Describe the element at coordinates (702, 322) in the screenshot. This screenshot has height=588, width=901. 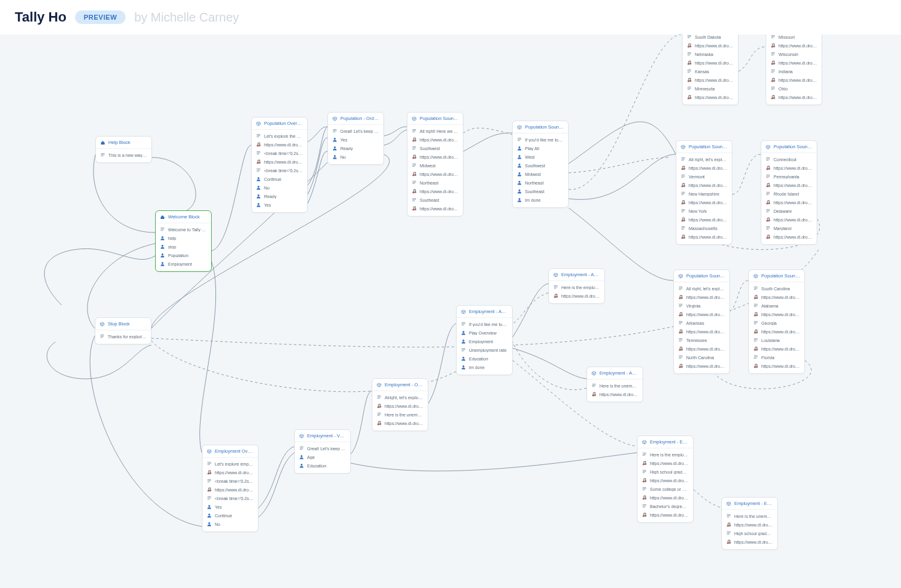
I see `flow-node-pop-se: Population Sounds - SoutheastAll right, …` at that location.